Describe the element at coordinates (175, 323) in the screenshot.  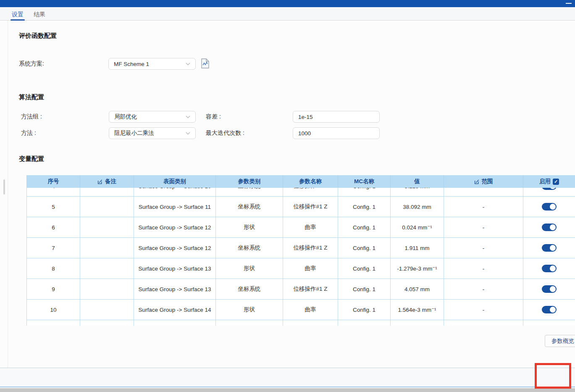
I see `cell-surface: Surface Group -> Surface 14` at that location.